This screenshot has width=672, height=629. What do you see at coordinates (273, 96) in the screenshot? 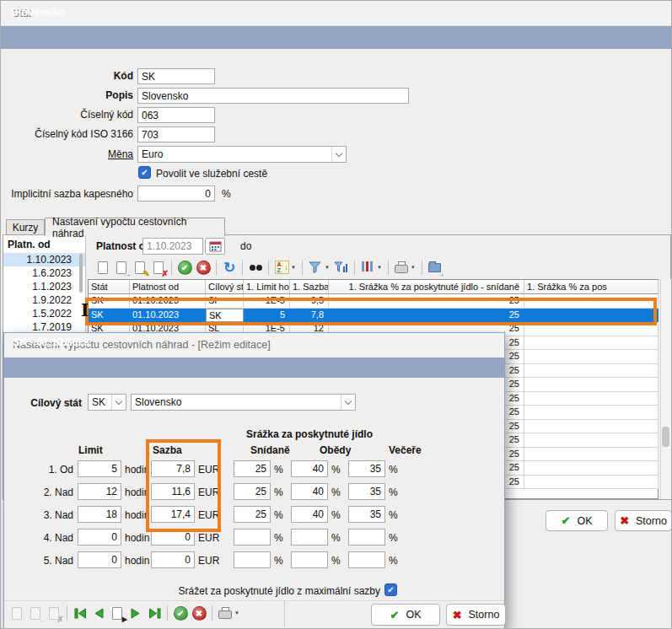
I see `popis-field: Slovensko` at bounding box center [273, 96].